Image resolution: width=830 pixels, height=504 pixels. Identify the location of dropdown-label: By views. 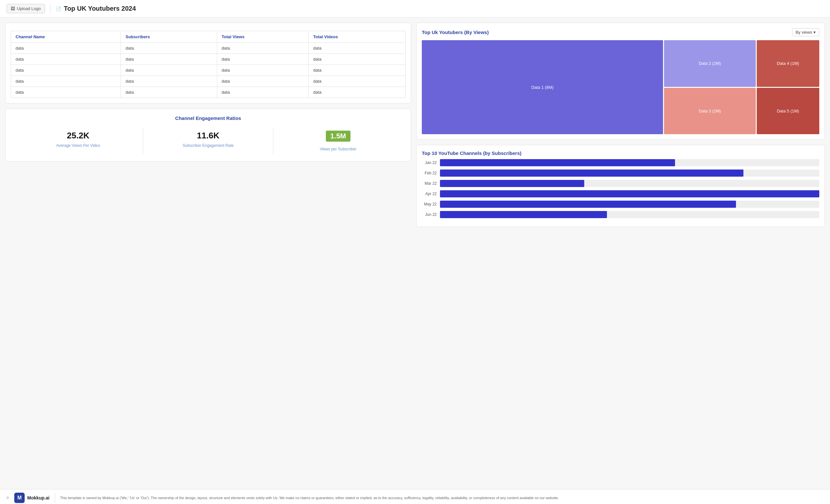
(804, 32).